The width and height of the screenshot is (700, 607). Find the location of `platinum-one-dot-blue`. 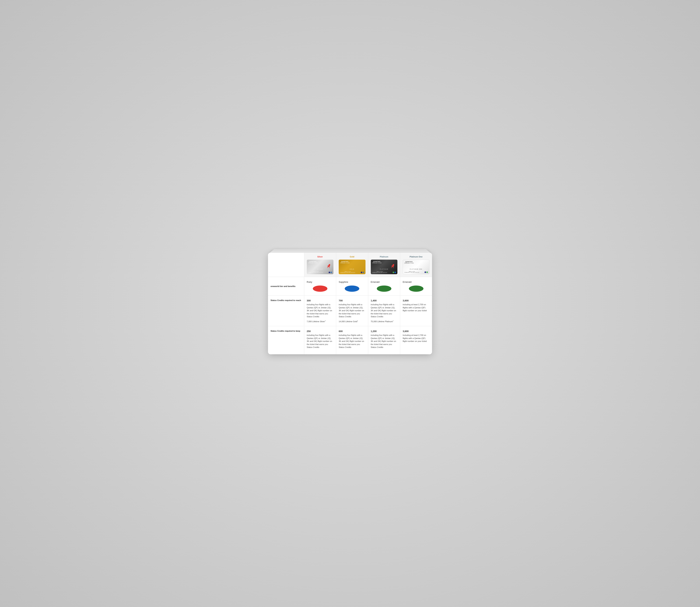

platinum-one-dot-blue is located at coordinates (425, 272).